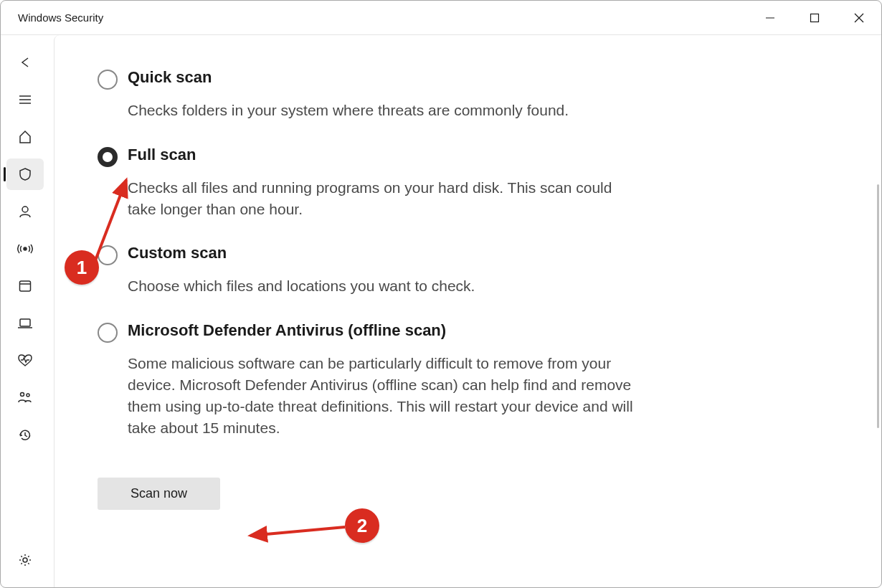 This screenshot has width=882, height=588. Describe the element at coordinates (108, 333) in the screenshot. I see `offline-scan-radio` at that location.